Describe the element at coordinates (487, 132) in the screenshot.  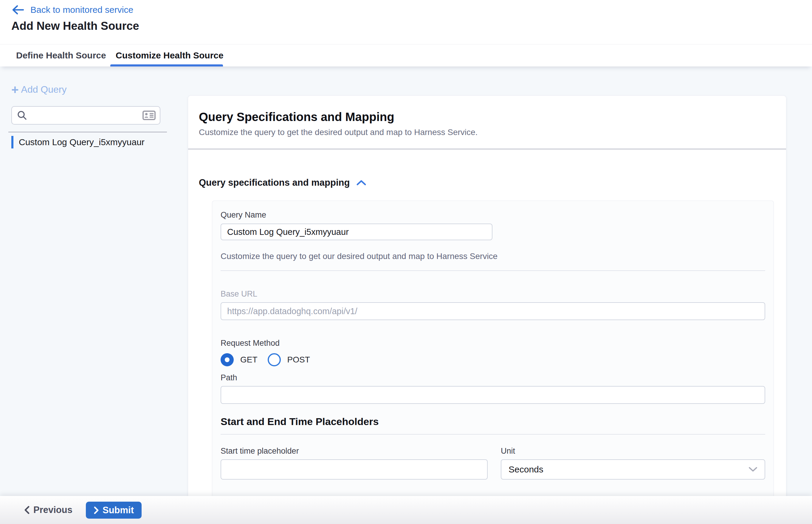
I see `card-subheading: Customize the query to get the desired o…` at that location.